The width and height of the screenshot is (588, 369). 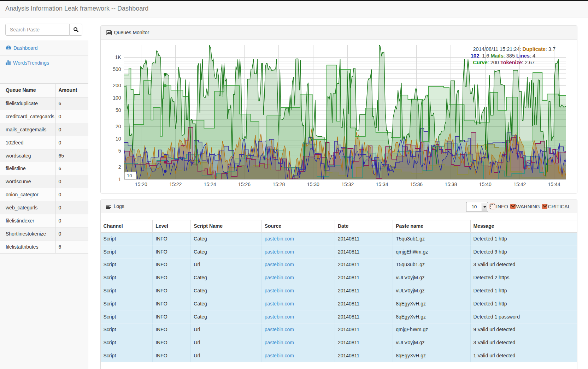 I want to click on svg-text: 15:20, so click(x=141, y=184).